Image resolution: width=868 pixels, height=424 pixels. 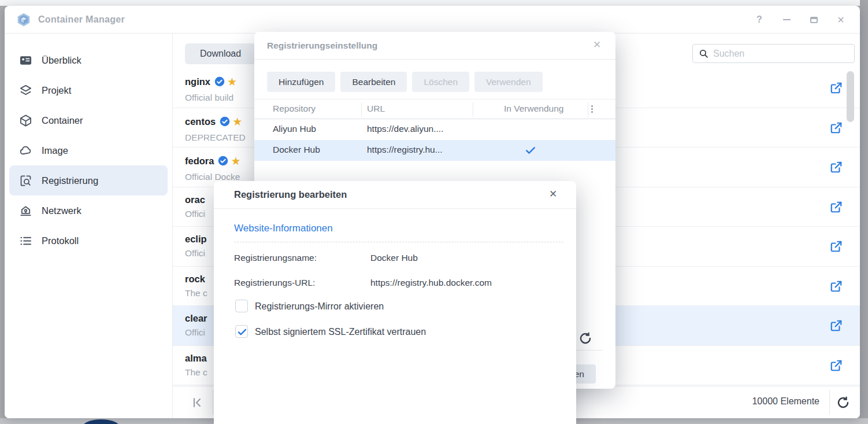 What do you see at coordinates (534, 109) in the screenshot?
I see `column-header-in-use: In Verwendung` at bounding box center [534, 109].